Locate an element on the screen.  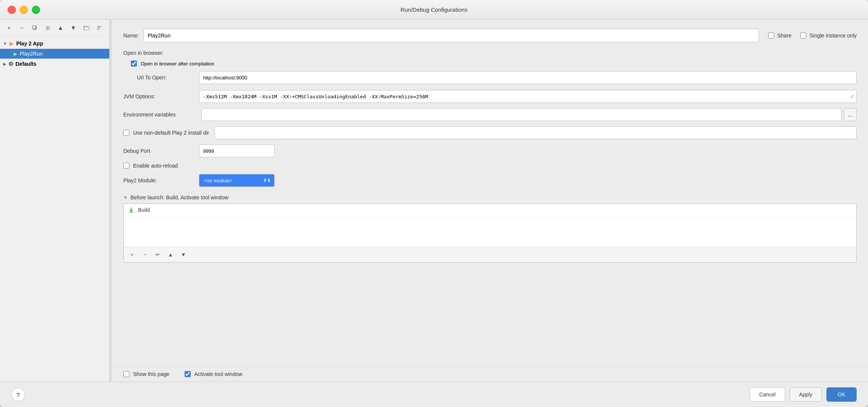
autoreload-label: Enable auto-reload is located at coordinates (155, 166).